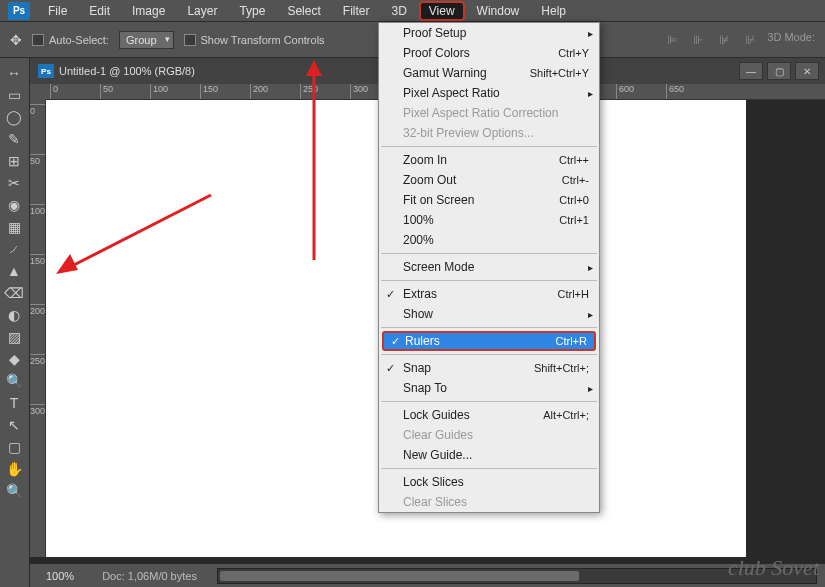 This screenshot has height=587, width=825. Describe the element at coordinates (672, 40) in the screenshot. I see `align-icon: ⊫` at that location.